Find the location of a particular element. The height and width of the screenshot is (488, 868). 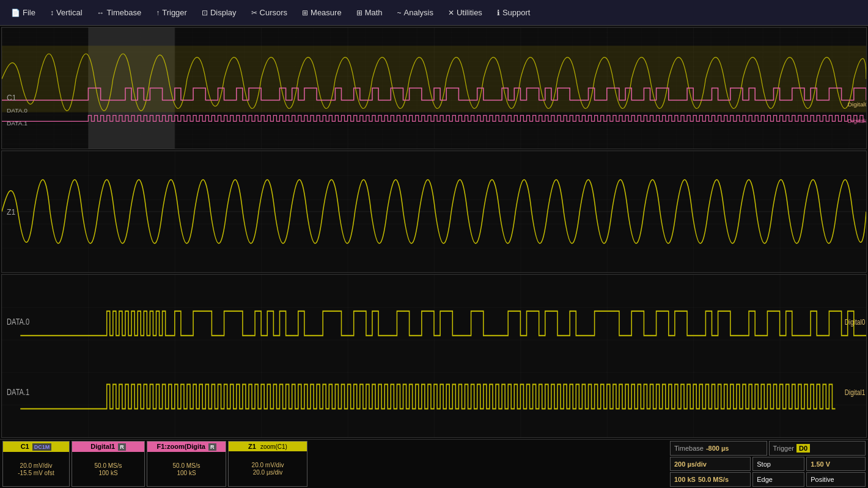

trigger-icon: ↑ is located at coordinates (158, 13).